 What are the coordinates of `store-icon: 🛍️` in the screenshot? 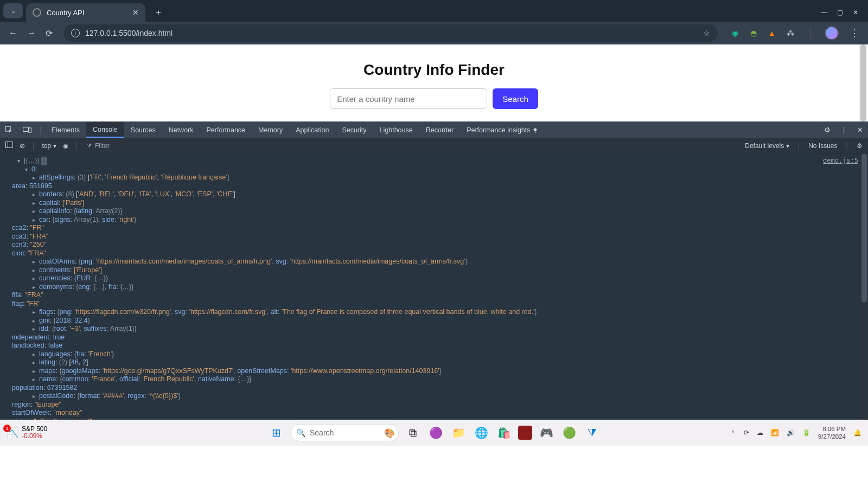 It's located at (504, 433).